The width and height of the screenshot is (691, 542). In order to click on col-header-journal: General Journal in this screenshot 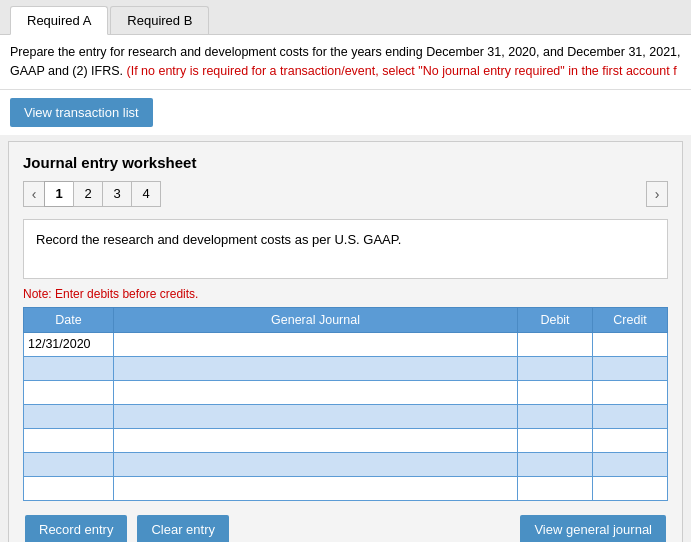, I will do `click(316, 320)`.